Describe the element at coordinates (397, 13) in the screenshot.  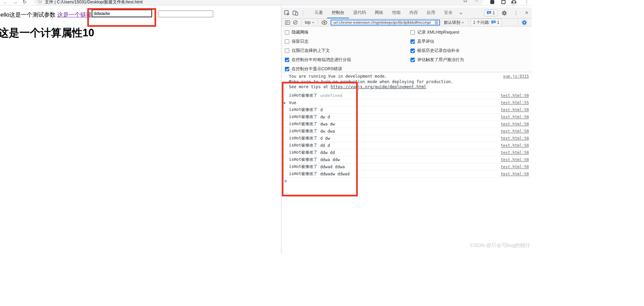
I see `tab-性能: 性能` at that location.